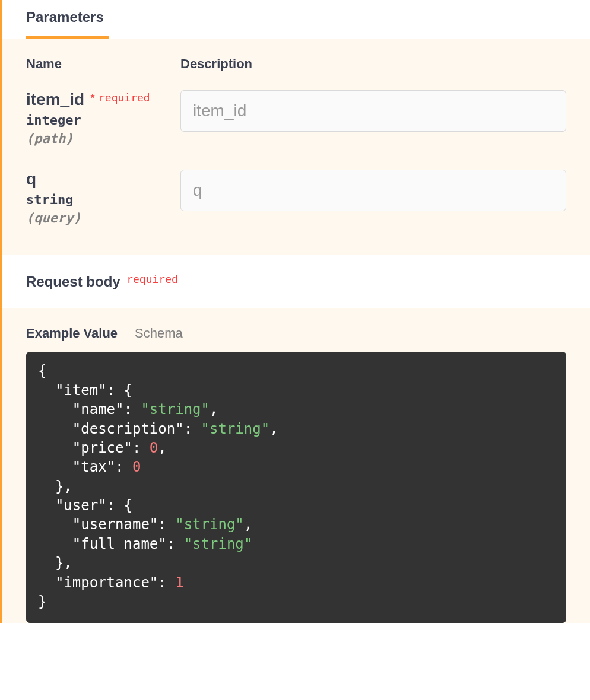  I want to click on parameters-table-head: Name Description, so click(296, 68).